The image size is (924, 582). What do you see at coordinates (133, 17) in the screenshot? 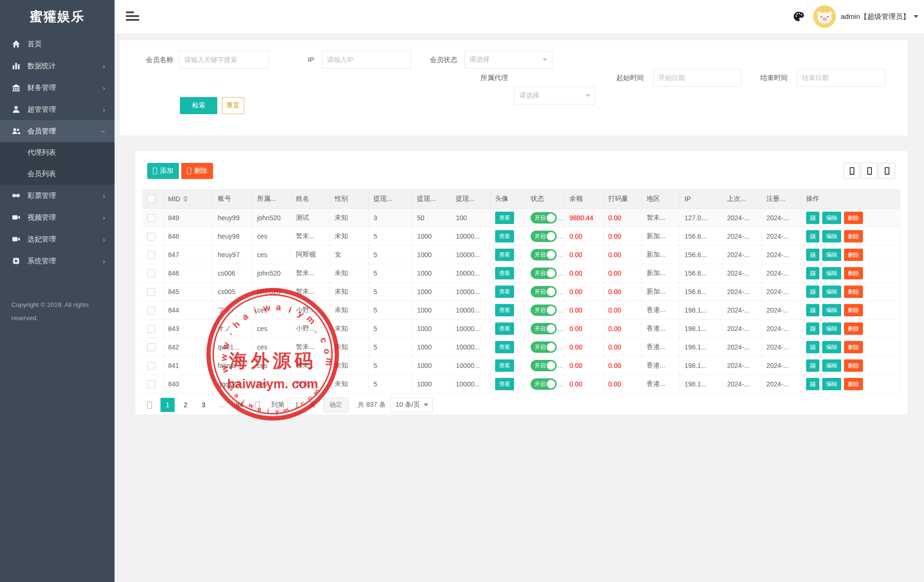
I see `menu-toggle-icon` at bounding box center [133, 17].